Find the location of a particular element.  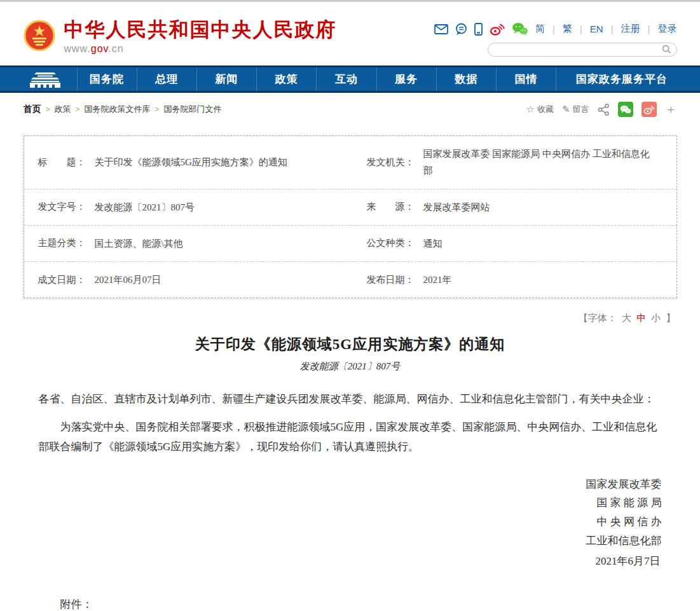

star-icon: ☆ is located at coordinates (530, 109).